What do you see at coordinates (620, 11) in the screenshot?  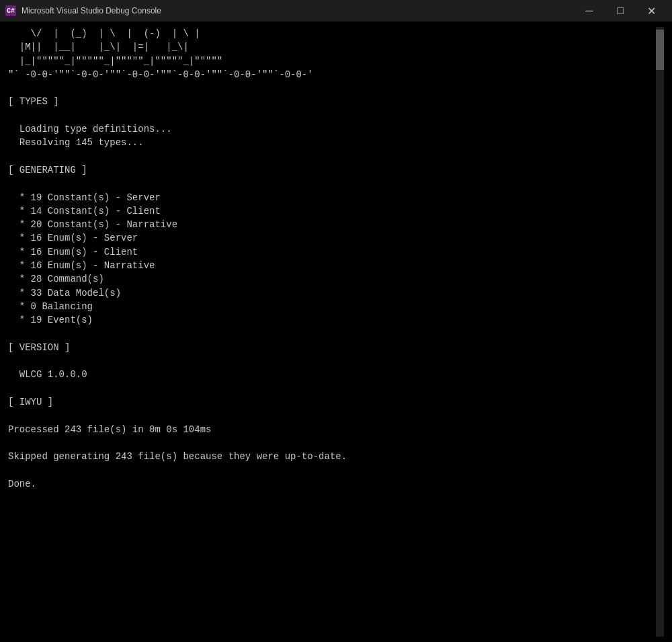 I see `maximize-button: □` at bounding box center [620, 11].